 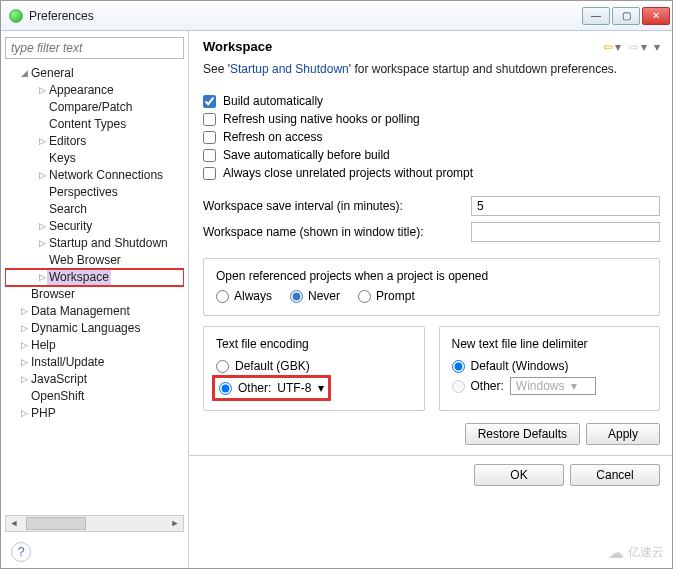 I want to click on startup-shutdown-link: Startup and Shutdown, so click(x=290, y=69).